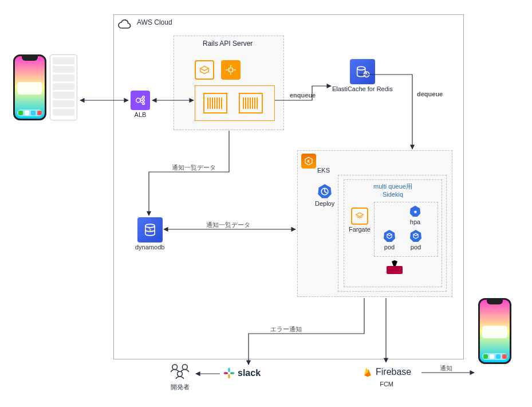  What do you see at coordinates (180, 388) in the screenshot?
I see `developers-label: 開発者` at bounding box center [180, 388].